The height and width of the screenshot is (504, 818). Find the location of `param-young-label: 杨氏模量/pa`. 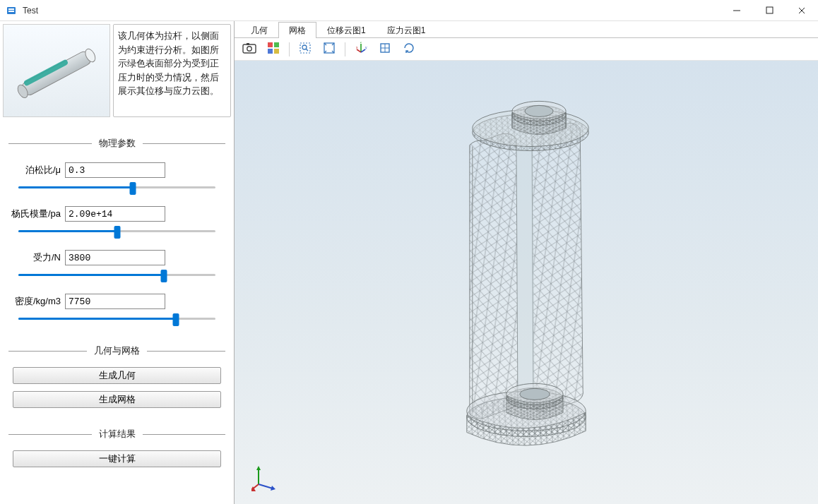

param-young-label: 杨氏模量/pa is located at coordinates (35, 214).